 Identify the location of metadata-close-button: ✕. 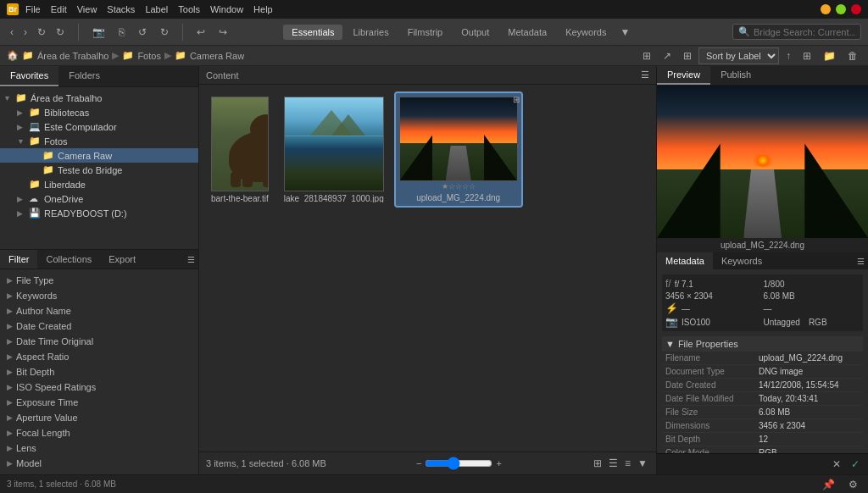
(837, 464).